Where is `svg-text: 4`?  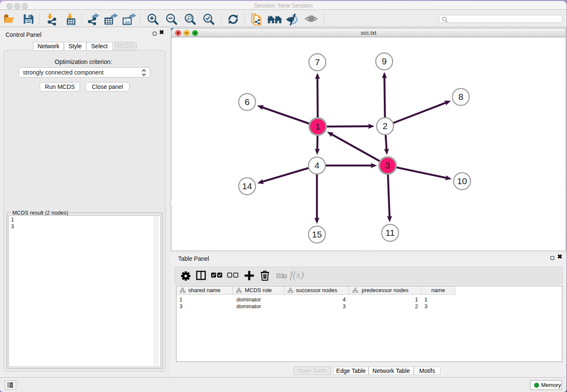
svg-text: 4 is located at coordinates (317, 165).